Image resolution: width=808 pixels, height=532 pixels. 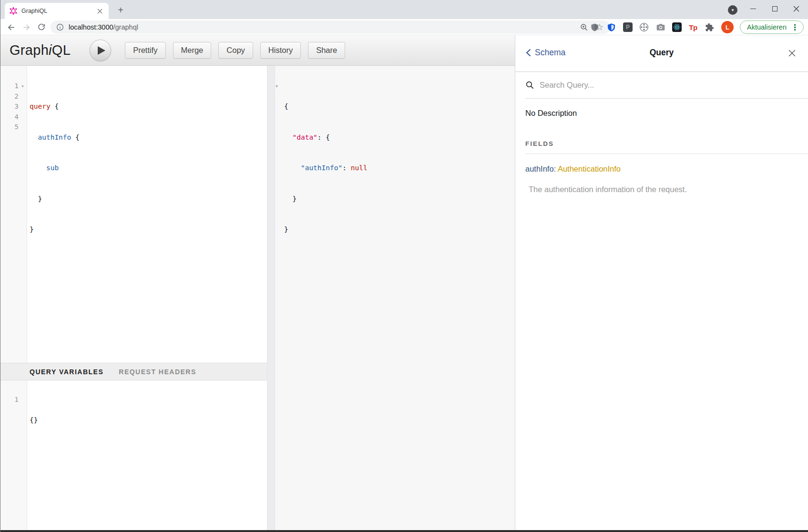 I want to click on graphql-logo-icon, so click(x=13, y=11).